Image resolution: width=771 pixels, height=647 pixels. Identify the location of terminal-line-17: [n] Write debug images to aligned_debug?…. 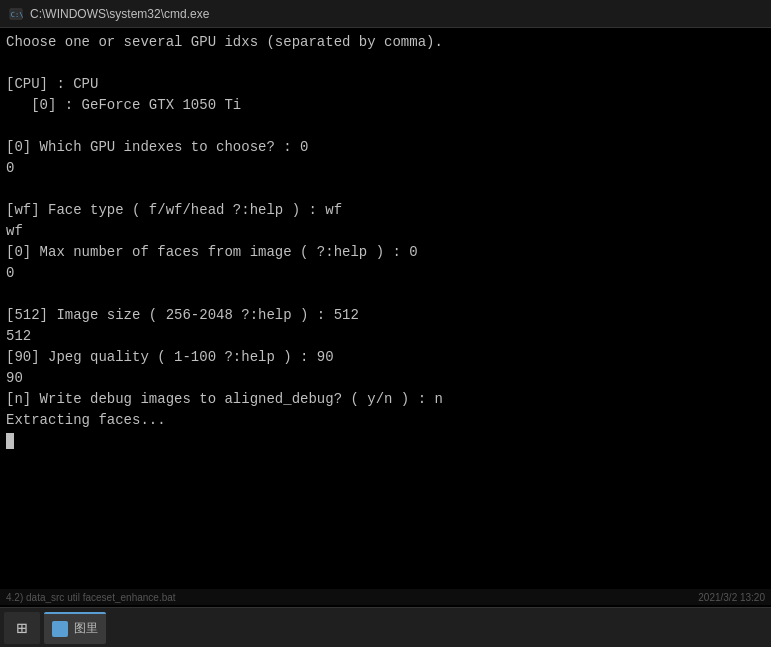
(386, 400).